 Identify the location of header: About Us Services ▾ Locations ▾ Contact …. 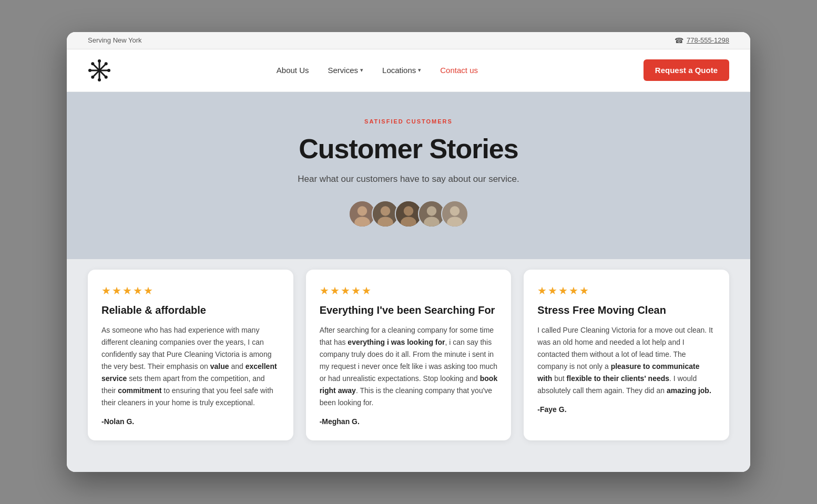
(408, 70).